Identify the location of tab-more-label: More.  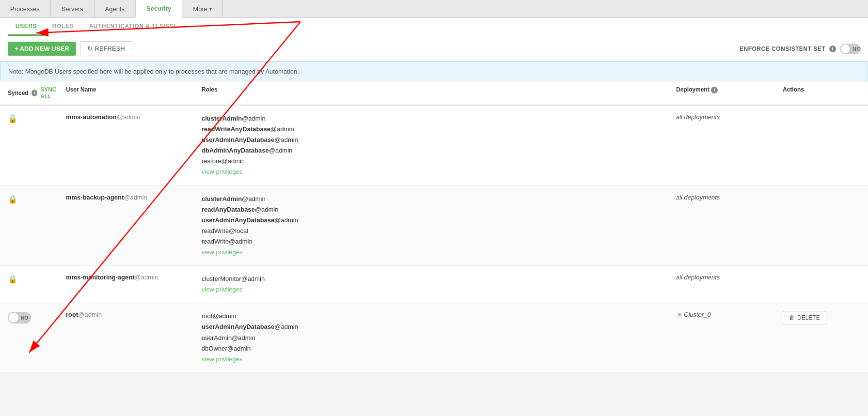
(200, 9).